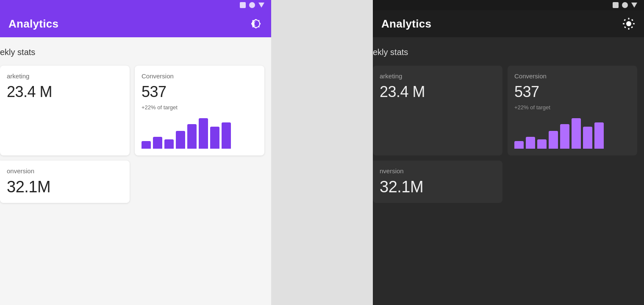  Describe the element at coordinates (132, 53) in the screenshot. I see `left-section-title: ekly stats` at that location.